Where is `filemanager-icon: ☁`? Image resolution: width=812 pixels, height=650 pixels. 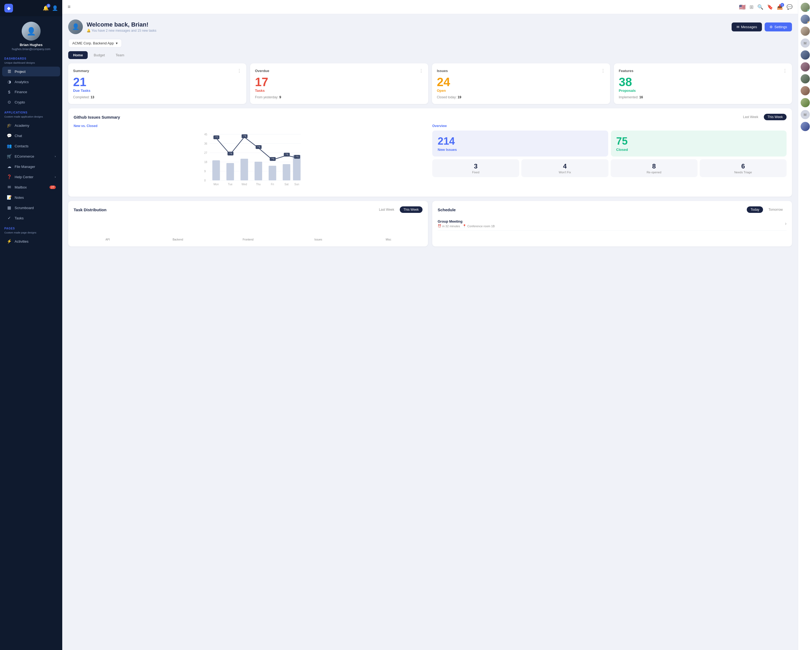 filemanager-icon: ☁ is located at coordinates (9, 167).